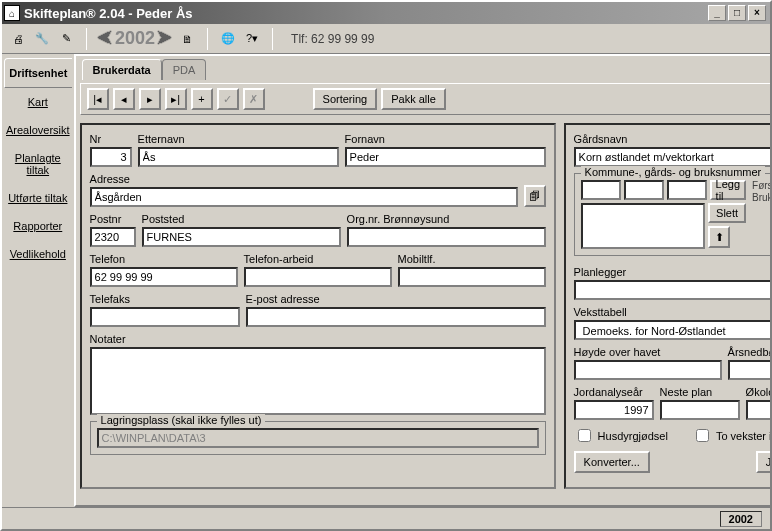 This screenshot has height=531, width=772. I want to click on postnr-input, so click(113, 237).